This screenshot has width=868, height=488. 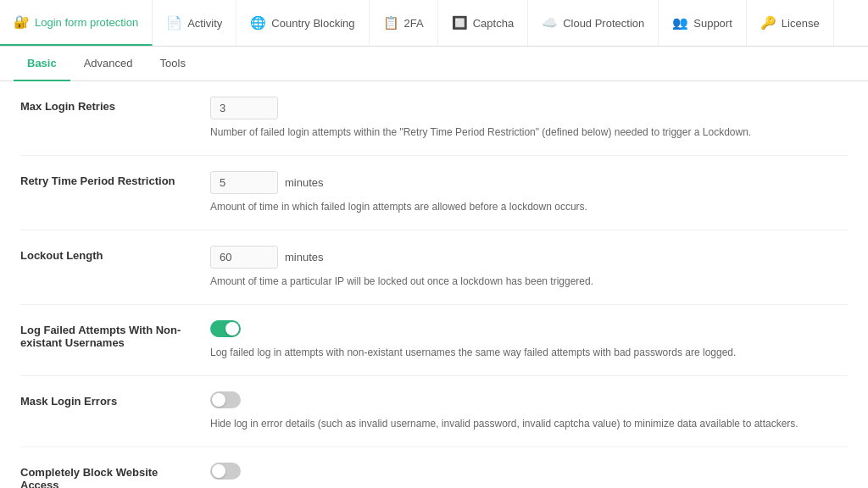 What do you see at coordinates (434, 24) in the screenshot?
I see `top-navigation: 🔐 Login form protection 📄 Activity 🌐 Cou…` at bounding box center [434, 24].